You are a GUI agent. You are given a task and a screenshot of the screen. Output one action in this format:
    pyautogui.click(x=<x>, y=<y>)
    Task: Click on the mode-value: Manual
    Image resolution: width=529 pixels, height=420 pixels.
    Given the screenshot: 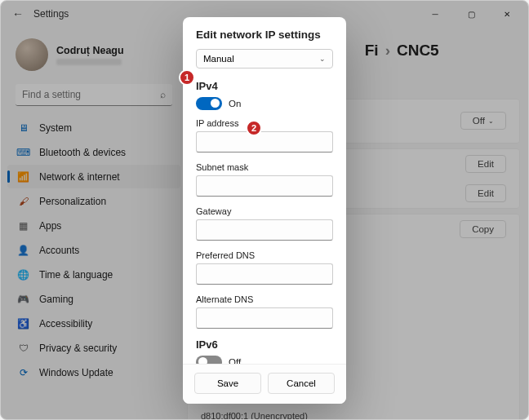 What is the action you would take?
    pyautogui.click(x=219, y=59)
    